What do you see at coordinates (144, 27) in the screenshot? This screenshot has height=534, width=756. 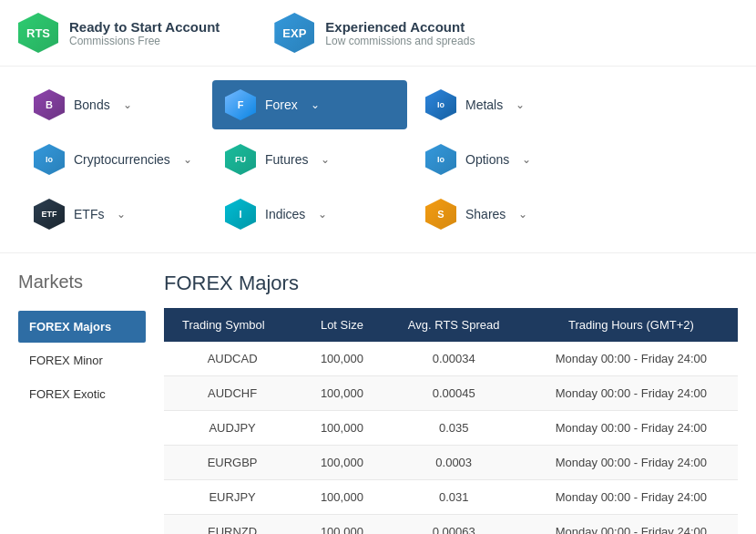 I see `rts-account-title: Ready to Start Account` at bounding box center [144, 27].